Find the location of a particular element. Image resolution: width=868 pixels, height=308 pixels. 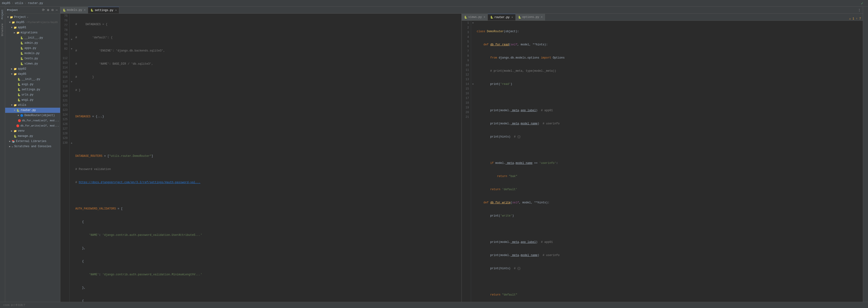

tree-item-models: 🐍 models.py is located at coordinates (32, 53).